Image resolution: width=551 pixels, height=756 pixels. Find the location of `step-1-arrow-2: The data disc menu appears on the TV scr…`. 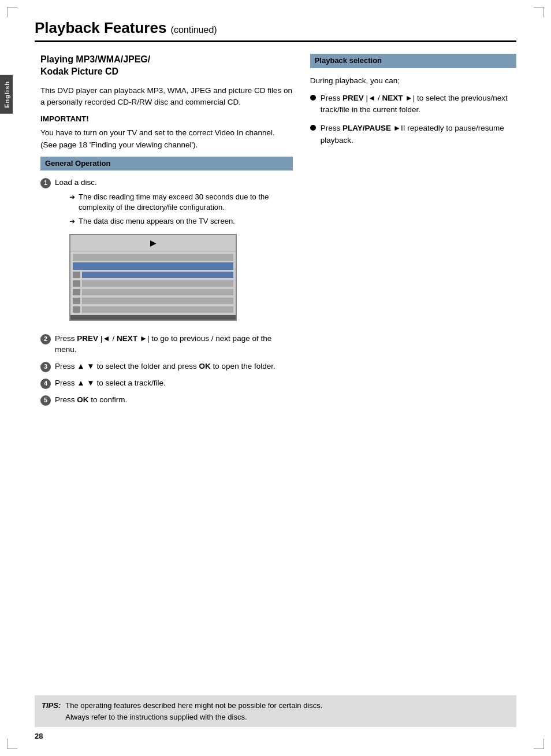

step-1-arrow-2: The data disc menu appears on the TV scr… is located at coordinates (181, 221).